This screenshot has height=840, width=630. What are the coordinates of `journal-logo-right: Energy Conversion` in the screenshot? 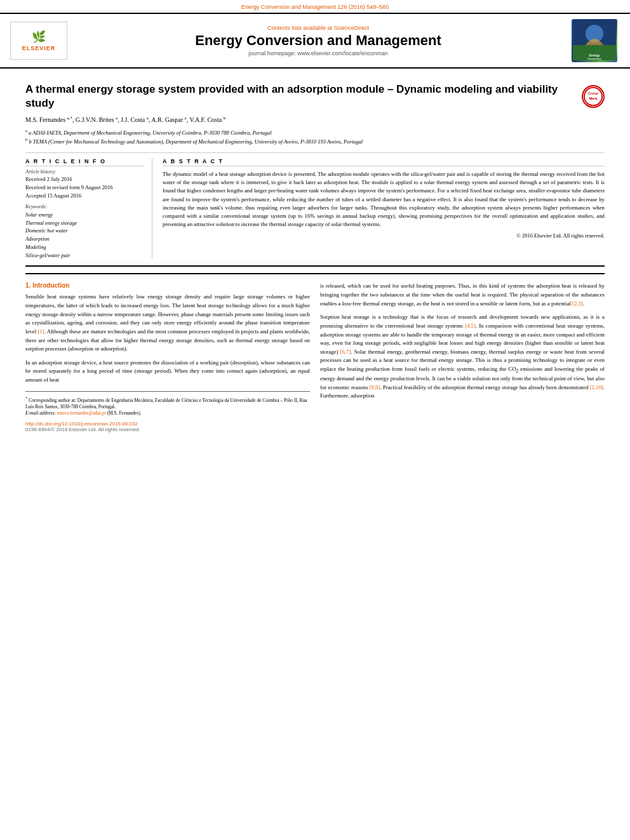 It's located at (594, 41).